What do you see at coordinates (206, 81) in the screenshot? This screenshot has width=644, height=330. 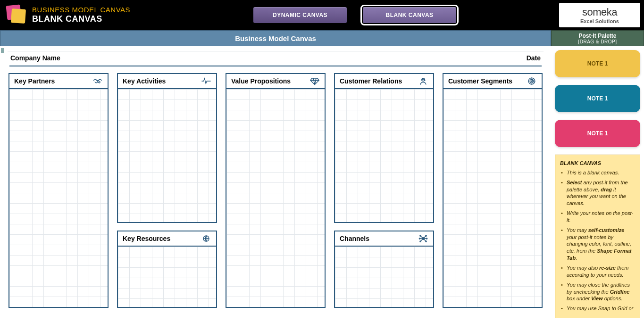 I see `pulse-icon` at bounding box center [206, 81].